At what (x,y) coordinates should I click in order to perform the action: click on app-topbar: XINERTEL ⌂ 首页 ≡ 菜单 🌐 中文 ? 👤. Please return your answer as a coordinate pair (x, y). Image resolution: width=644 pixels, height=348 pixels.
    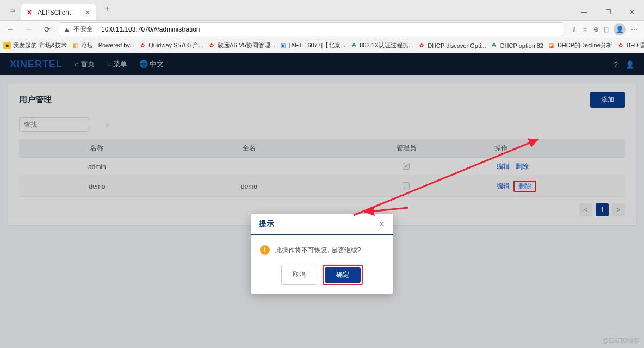
    Looking at the image, I should click on (322, 64).